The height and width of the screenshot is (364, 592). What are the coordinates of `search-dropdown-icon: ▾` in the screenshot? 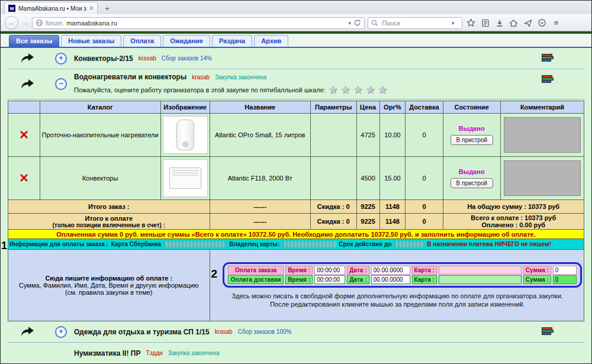 It's located at (453, 23).